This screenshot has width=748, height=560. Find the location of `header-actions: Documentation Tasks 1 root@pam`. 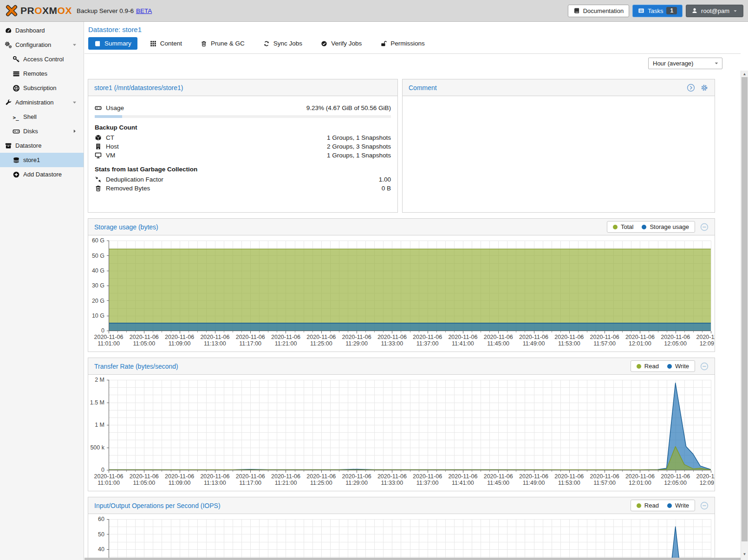

header-actions: Documentation Tasks 1 root@pam is located at coordinates (656, 11).